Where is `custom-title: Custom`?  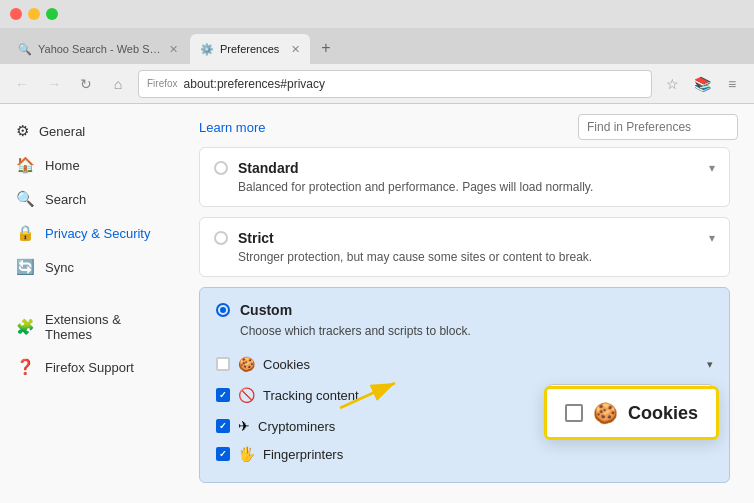
custom-title: Custom is located at coordinates (266, 310).